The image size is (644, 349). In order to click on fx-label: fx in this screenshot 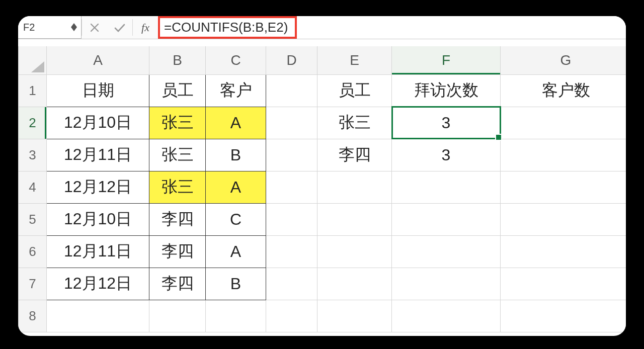, I will do `click(145, 28)`.